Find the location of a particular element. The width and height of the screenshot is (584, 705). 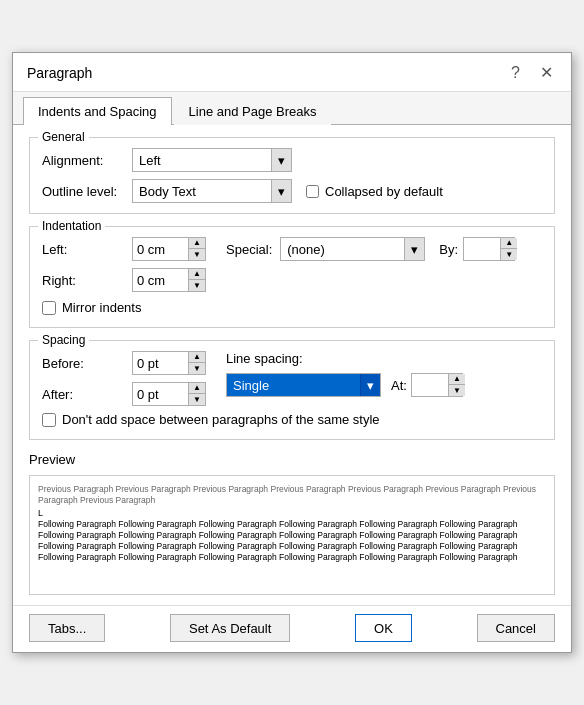

bottom-buttons: Tabs... Set As Default OK Cancel is located at coordinates (292, 628).